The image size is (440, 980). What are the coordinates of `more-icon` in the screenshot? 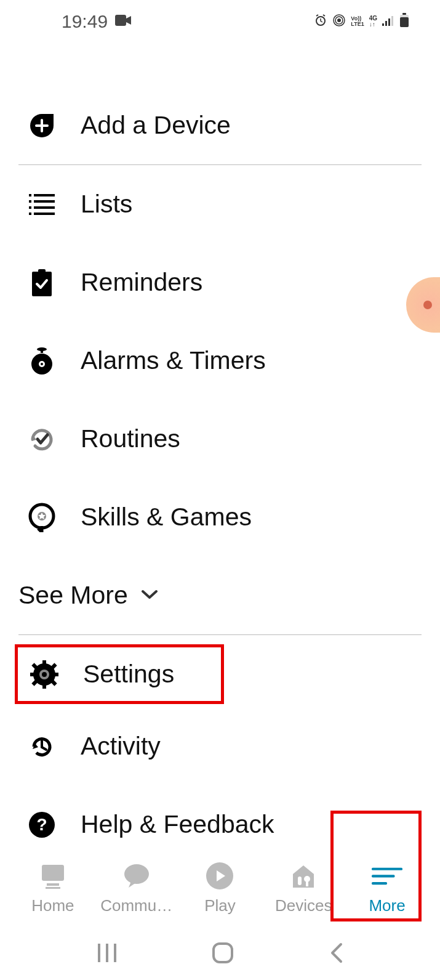 It's located at (387, 876).